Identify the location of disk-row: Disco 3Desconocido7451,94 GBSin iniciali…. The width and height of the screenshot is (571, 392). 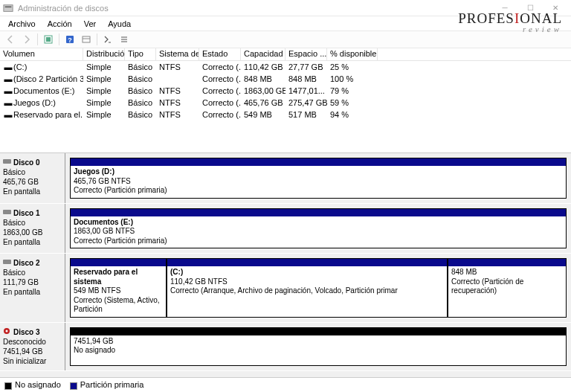
(286, 347).